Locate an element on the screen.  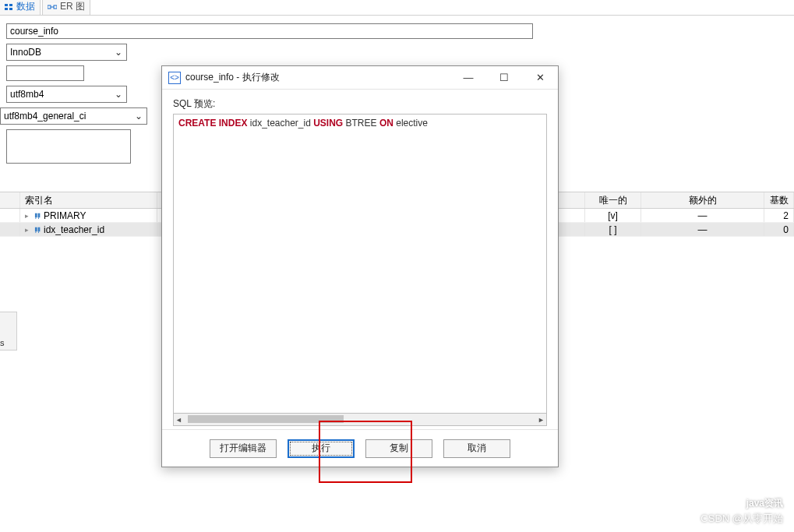
editor-tabs: 数据 ER 图 is located at coordinates (397, 8).